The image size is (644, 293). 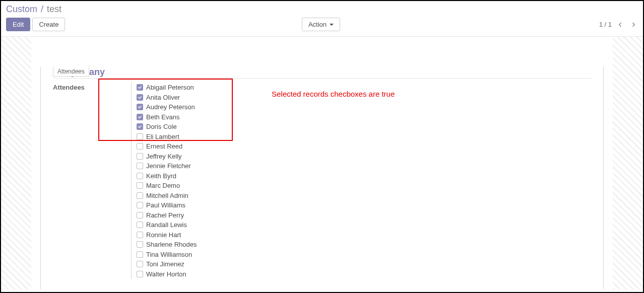 I want to click on attendee-row: Tina Williamson, so click(x=364, y=255).